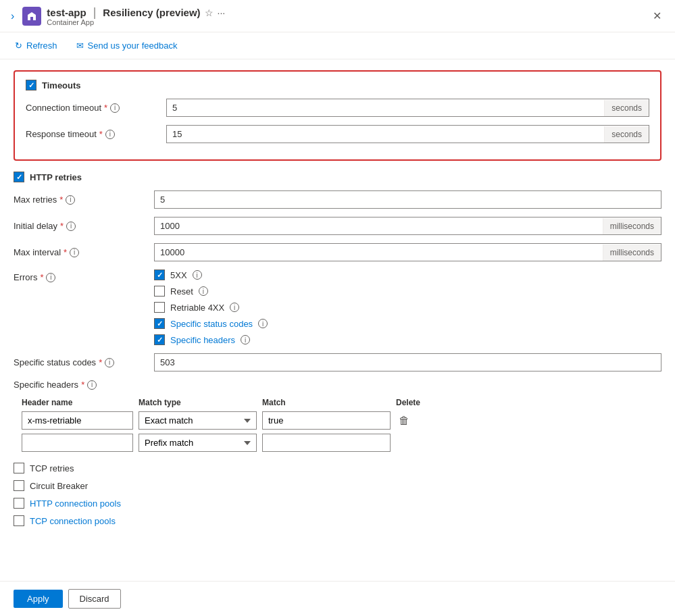  Describe the element at coordinates (385, 134) in the screenshot. I see `response-timeout-input` at that location.